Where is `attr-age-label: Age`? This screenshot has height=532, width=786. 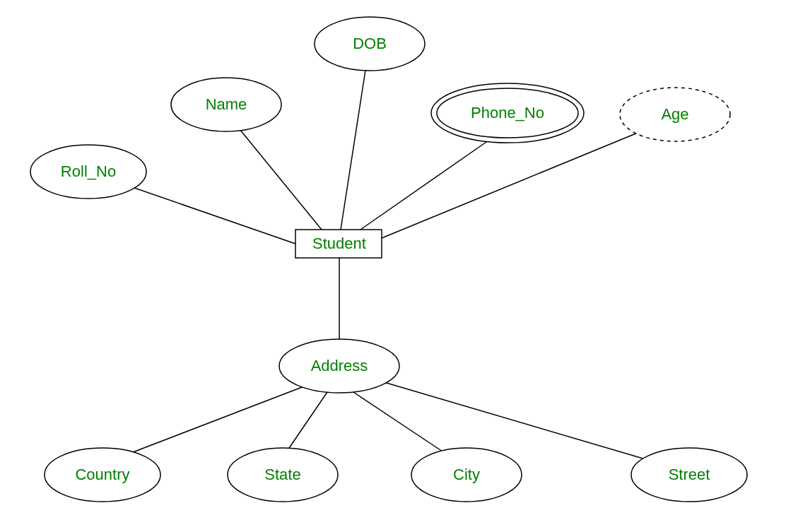 attr-age-label: Age is located at coordinates (674, 114).